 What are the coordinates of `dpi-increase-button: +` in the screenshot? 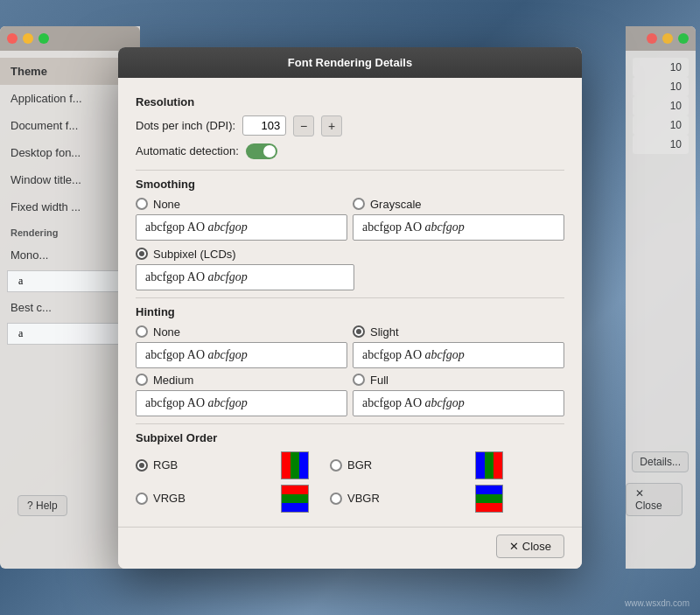 It's located at (332, 126).